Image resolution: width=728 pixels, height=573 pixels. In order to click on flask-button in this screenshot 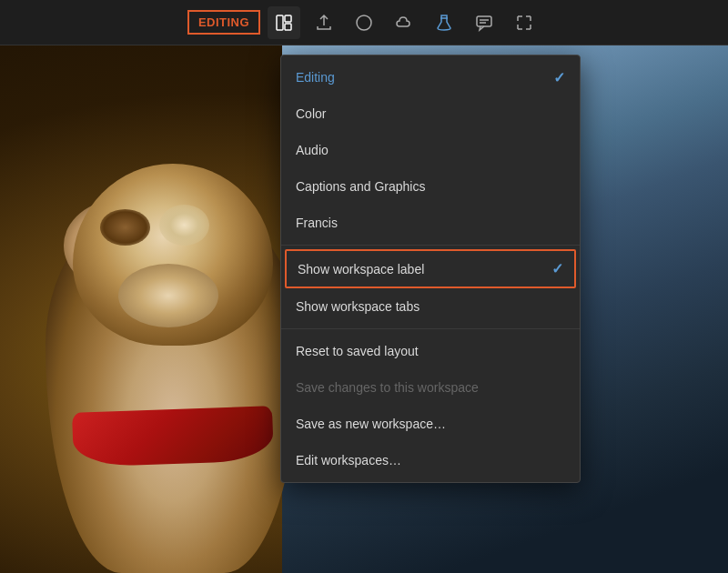, I will do `click(444, 23)`.